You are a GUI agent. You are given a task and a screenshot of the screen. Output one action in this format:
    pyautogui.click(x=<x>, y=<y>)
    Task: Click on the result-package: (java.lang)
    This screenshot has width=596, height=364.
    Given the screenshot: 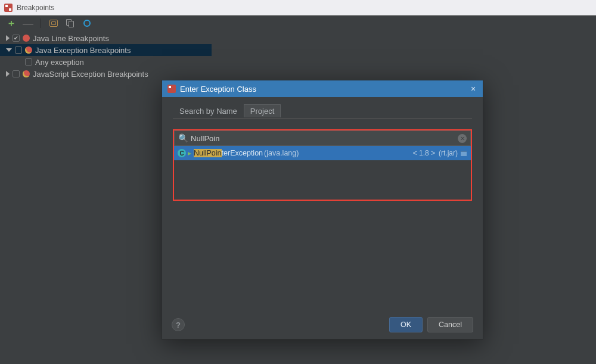 What is the action you would take?
    pyautogui.click(x=281, y=153)
    